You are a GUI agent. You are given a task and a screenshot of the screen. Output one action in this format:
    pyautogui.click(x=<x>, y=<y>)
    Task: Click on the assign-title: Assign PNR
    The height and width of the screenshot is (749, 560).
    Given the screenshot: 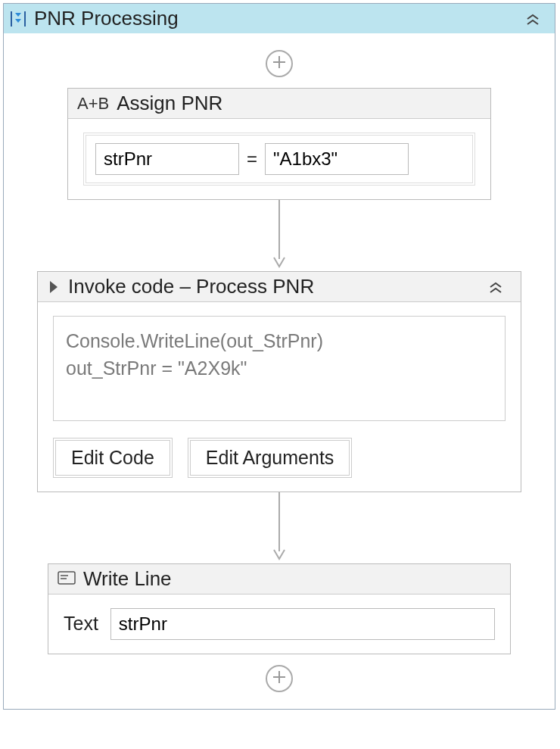 What is the action you would take?
    pyautogui.click(x=299, y=103)
    